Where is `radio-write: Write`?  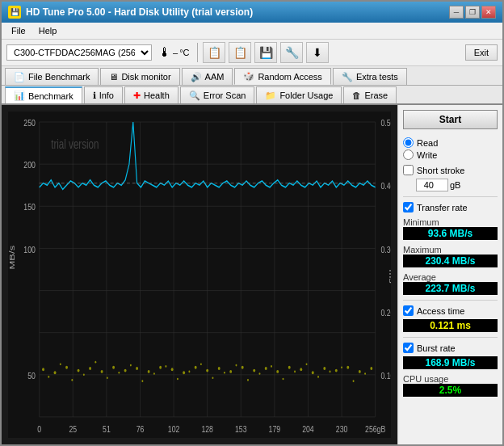 radio-write: Write is located at coordinates (451, 155).